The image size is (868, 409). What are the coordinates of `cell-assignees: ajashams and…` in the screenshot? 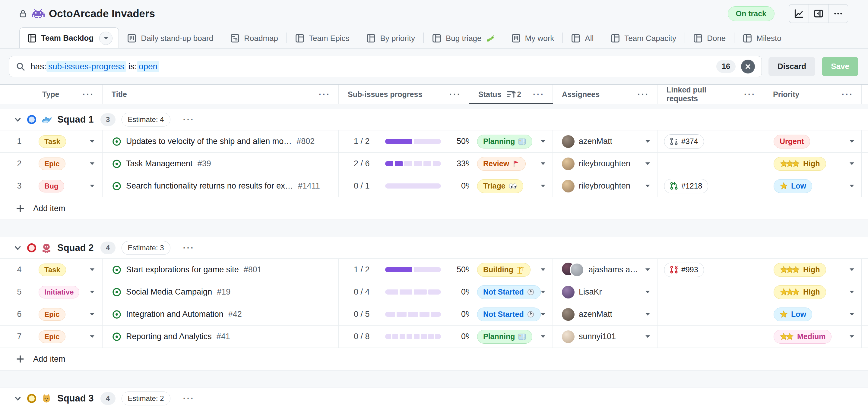 It's located at (605, 270).